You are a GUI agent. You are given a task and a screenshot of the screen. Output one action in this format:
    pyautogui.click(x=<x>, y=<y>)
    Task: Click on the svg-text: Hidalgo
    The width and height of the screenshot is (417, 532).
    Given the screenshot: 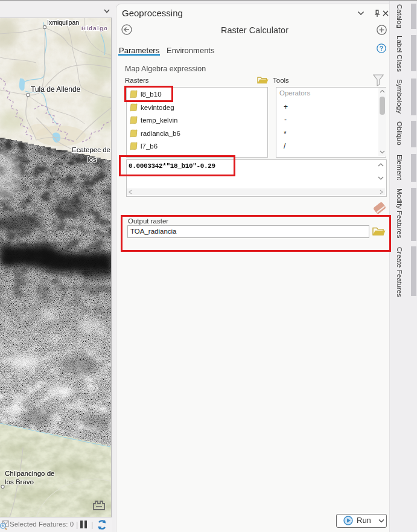 What is the action you would take?
    pyautogui.click(x=95, y=28)
    